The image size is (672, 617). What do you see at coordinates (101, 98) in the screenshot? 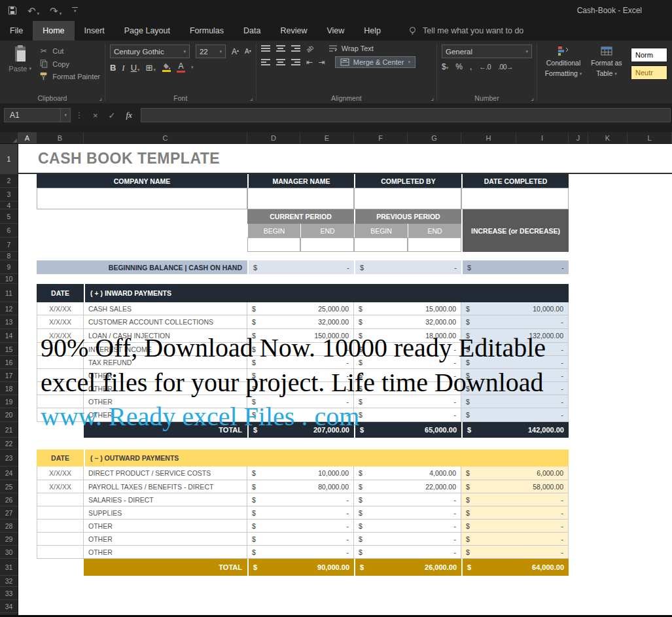
I see `clipboard-dialog-launcher: ⌟` at bounding box center [101, 98].